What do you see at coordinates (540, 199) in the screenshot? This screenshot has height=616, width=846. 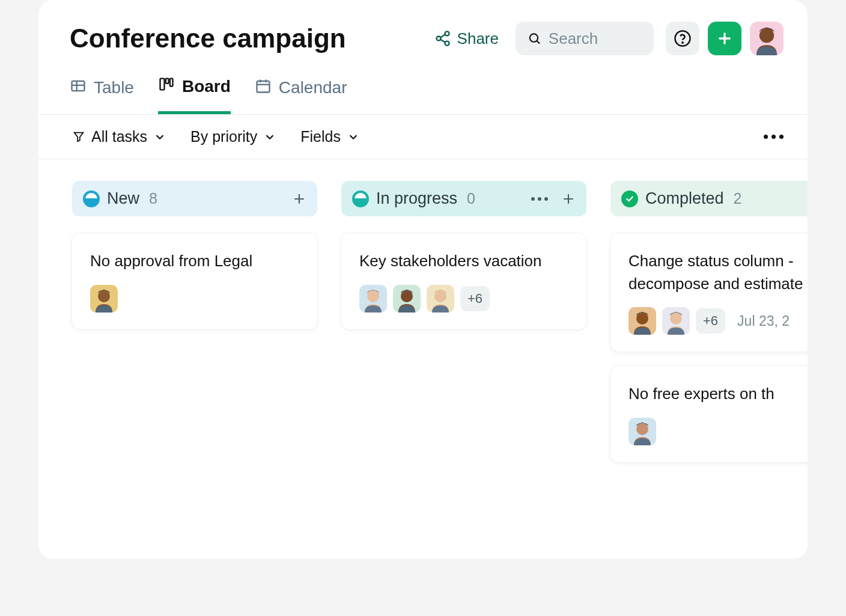 I see `column-more-menu` at bounding box center [540, 199].